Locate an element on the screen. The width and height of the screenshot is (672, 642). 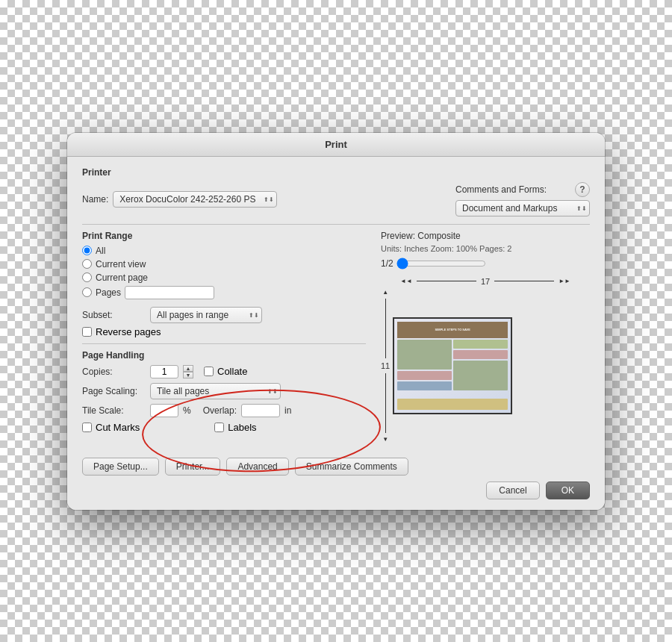
v-line is located at coordinates (385, 328).